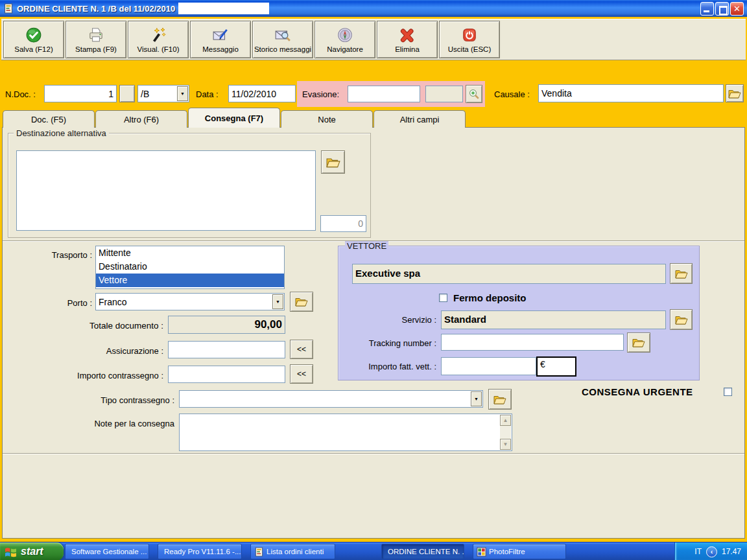 This screenshot has height=560, width=747. What do you see at coordinates (83, 351) in the screenshot?
I see `assicurazione-label: Assicurazione :` at bounding box center [83, 351].